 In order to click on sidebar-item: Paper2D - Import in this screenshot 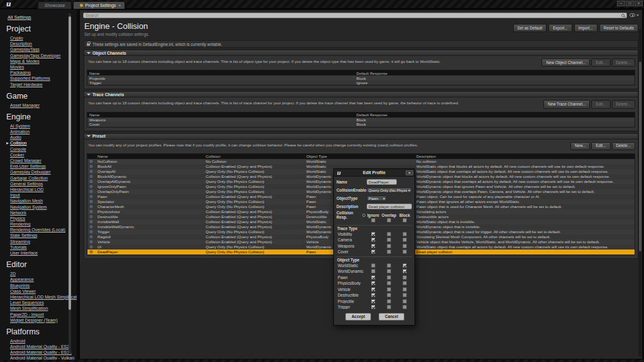, I will do `click(42, 314)`.